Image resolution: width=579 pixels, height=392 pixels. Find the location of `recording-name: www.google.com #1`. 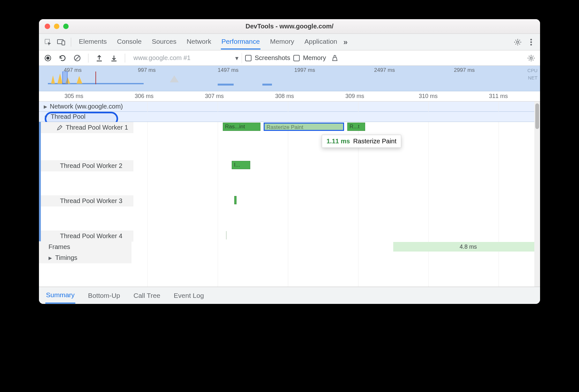

recording-name: www.google.com #1 is located at coordinates (162, 58).